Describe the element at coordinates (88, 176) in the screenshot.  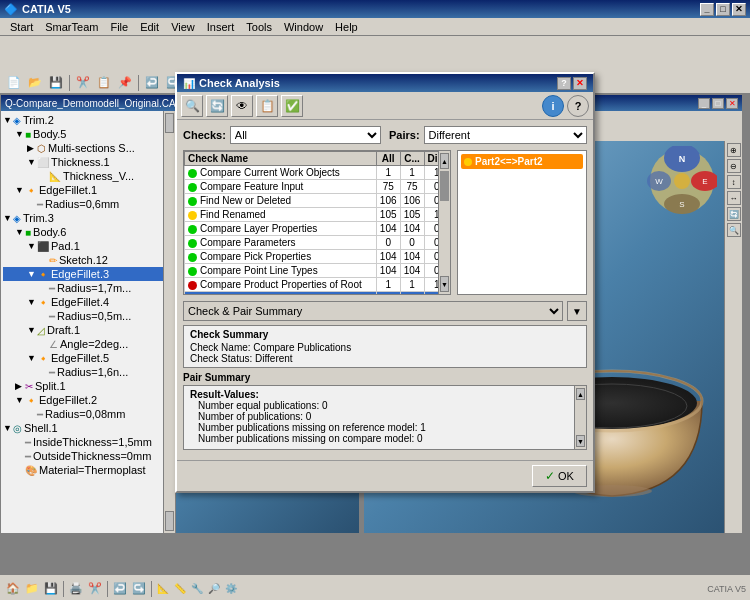
I see `tree-item-thickness-v: 📐 Thickness_V...` at that location.